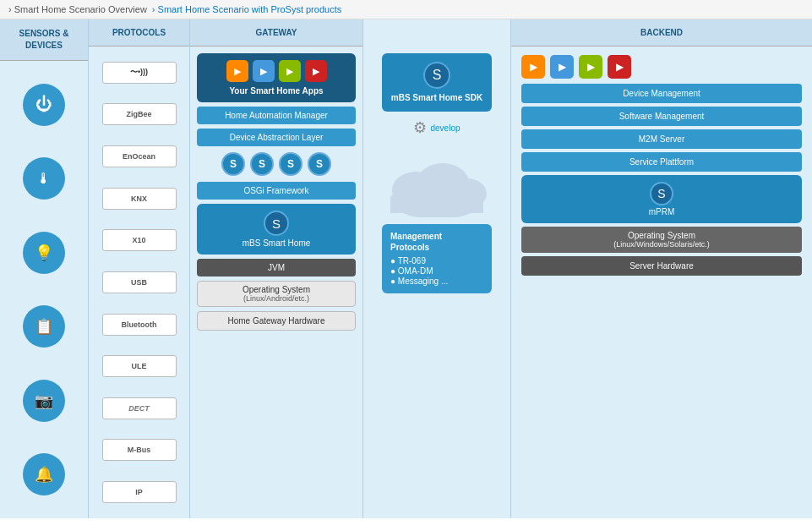 Image resolution: width=812 pixels, height=531 pixels. I want to click on gateway-hw: Home Gateway Hardware, so click(276, 321).